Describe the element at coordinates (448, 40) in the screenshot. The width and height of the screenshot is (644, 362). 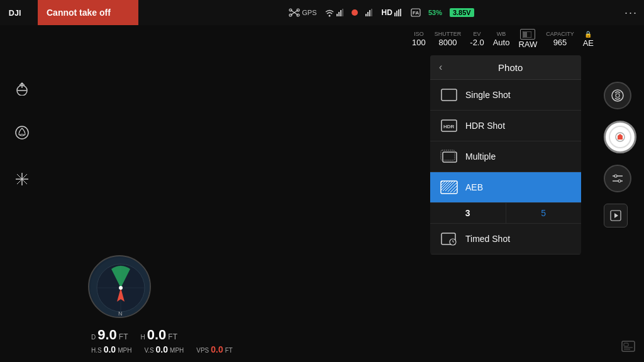
I see `shutter-setting: SHUTTER 8000` at that location.